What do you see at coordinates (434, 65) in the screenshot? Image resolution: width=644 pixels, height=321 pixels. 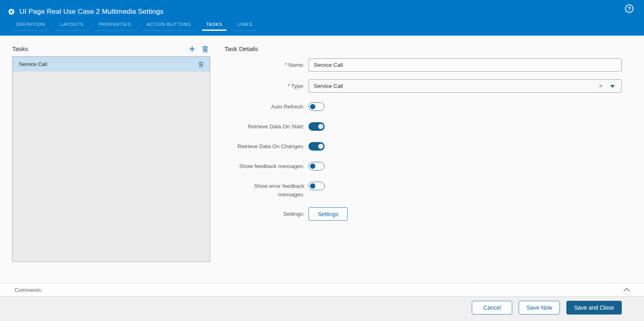 I see `name-row: *Name:` at bounding box center [434, 65].